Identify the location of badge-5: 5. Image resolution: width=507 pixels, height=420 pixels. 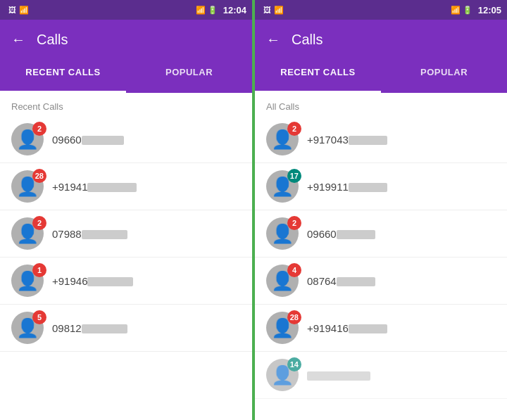
(39, 317).